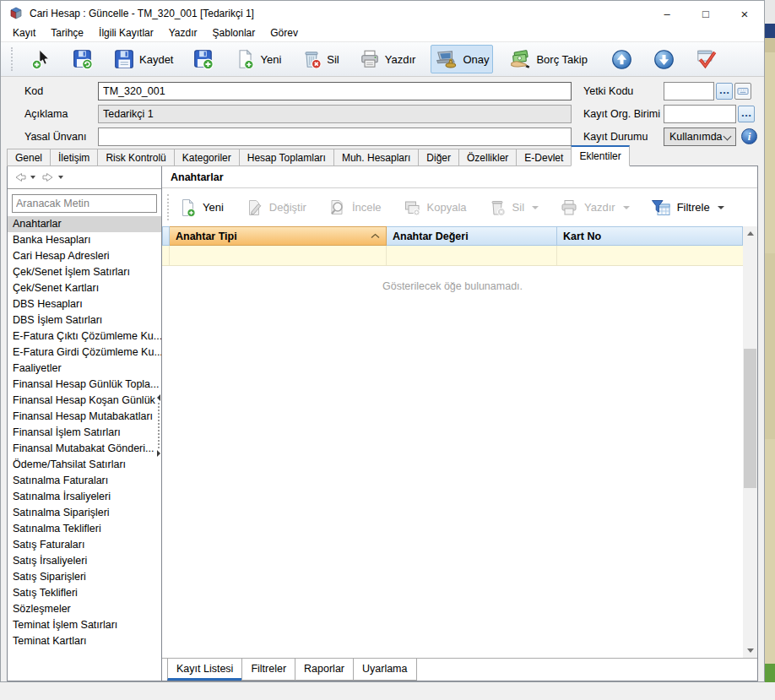  I want to click on yetki-kodu-keyboard-button, so click(743, 91).